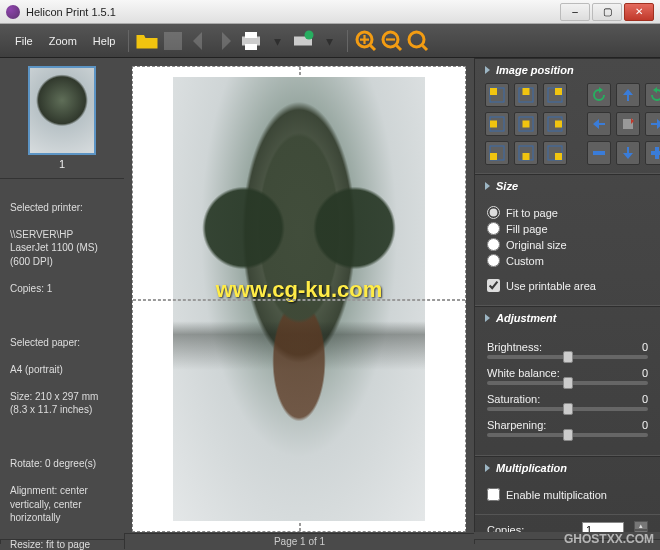  What do you see at coordinates (526, 124) in the screenshot?
I see `align-grid` at bounding box center [526, 124].